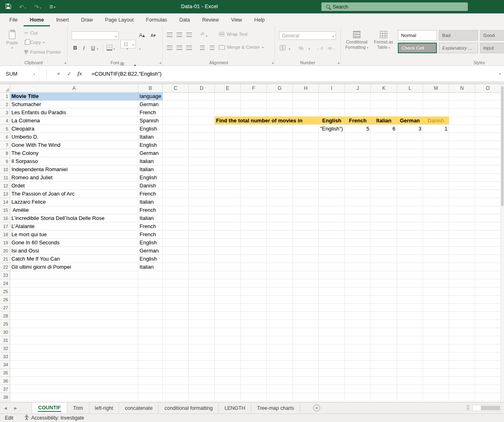 The image size is (504, 422). I want to click on cell-H17, so click(306, 226).